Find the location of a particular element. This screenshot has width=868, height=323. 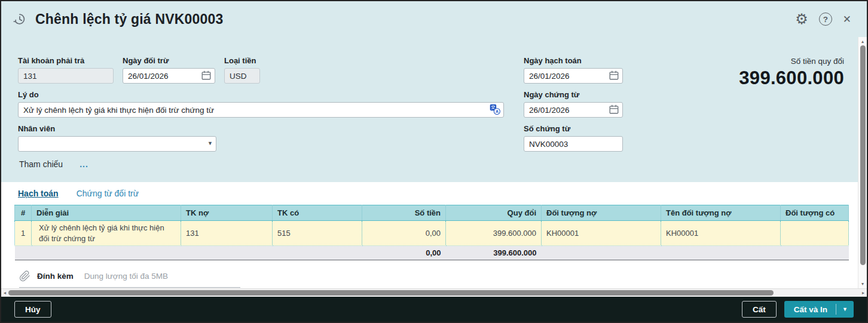

cell-debit-object-name: KH00001 is located at coordinates (721, 233).